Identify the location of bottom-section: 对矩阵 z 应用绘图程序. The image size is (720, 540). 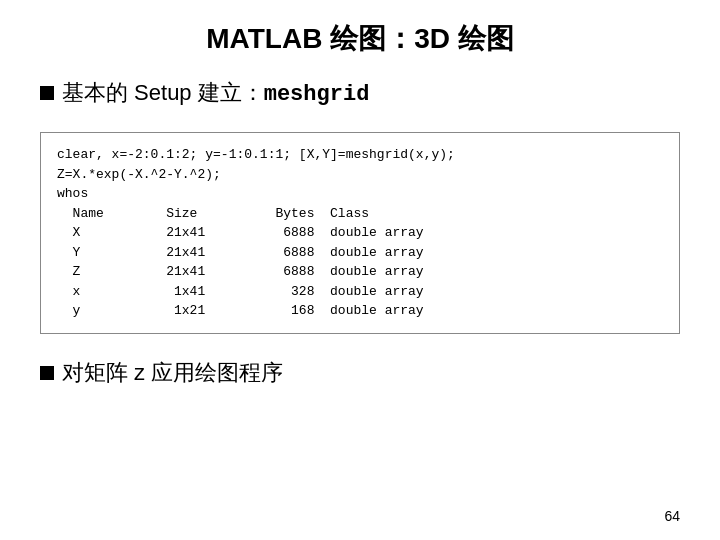
(360, 373).